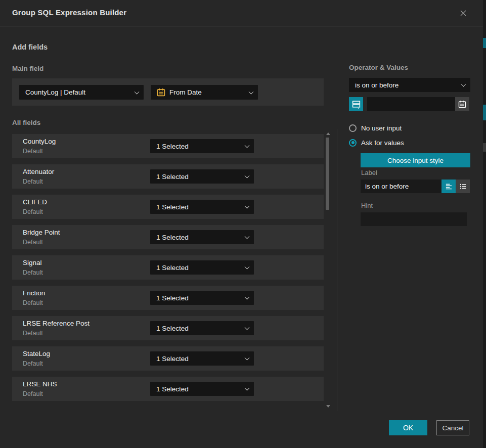  What do you see at coordinates (408, 428) in the screenshot?
I see `ok-button: OK` at bounding box center [408, 428].